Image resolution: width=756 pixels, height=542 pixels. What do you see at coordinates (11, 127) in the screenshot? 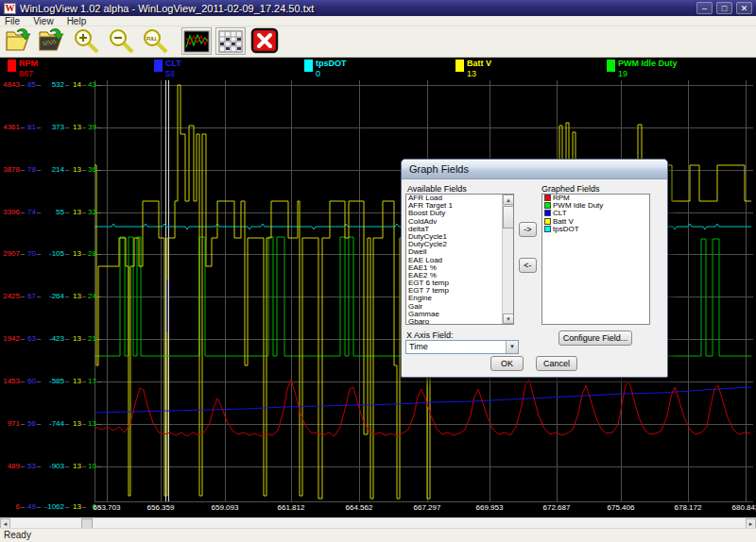
I see `y-axis-value: 4361` at bounding box center [11, 127].